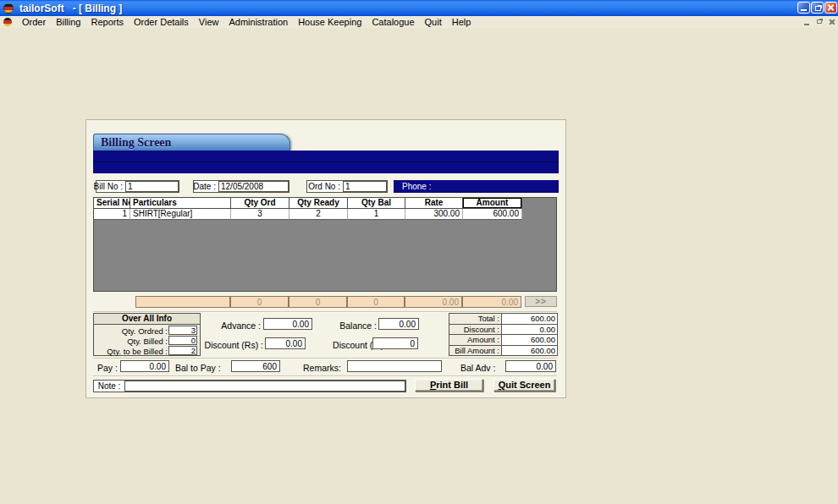  I want to click on note-field, so click(265, 386).